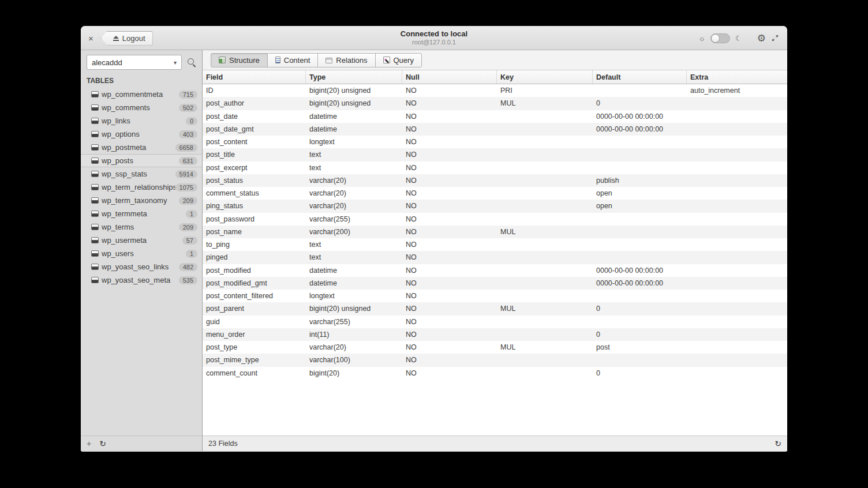 The width and height of the screenshot is (868, 488). I want to click on field-row-post_type: post_typevarchar(20)NOMULpost, so click(495, 347).